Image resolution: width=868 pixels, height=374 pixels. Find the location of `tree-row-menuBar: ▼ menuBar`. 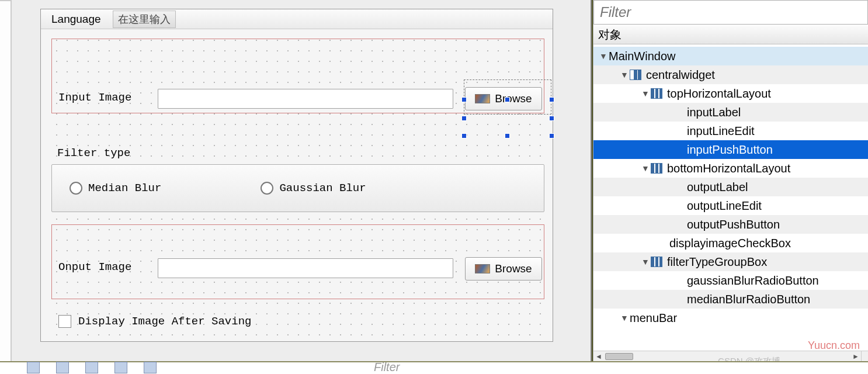

tree-row-menuBar: ▼ menuBar is located at coordinates (731, 318).